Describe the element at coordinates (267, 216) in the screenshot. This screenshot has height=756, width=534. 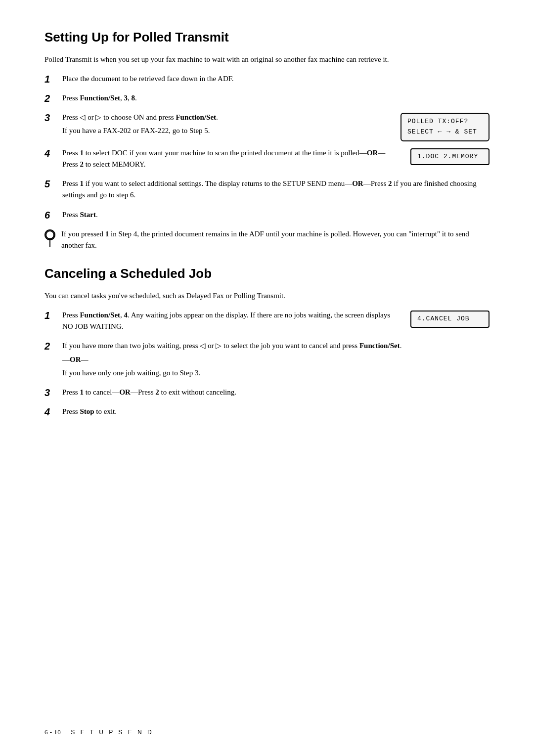
I see `step-6: 6 Press Start.` at that location.